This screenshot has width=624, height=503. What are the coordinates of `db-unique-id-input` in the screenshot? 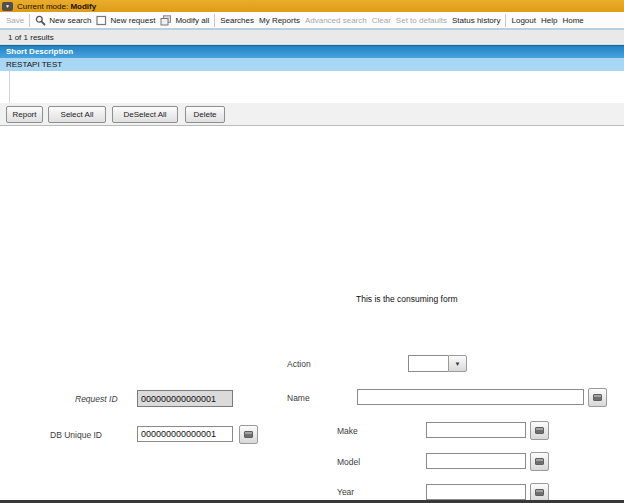 It's located at (185, 434).